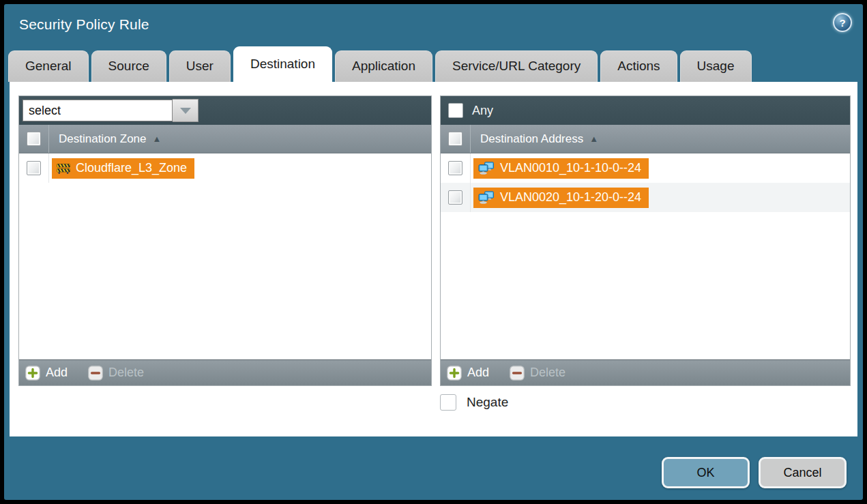  I want to click on dialog-title: Security Policy Rule, so click(85, 25).